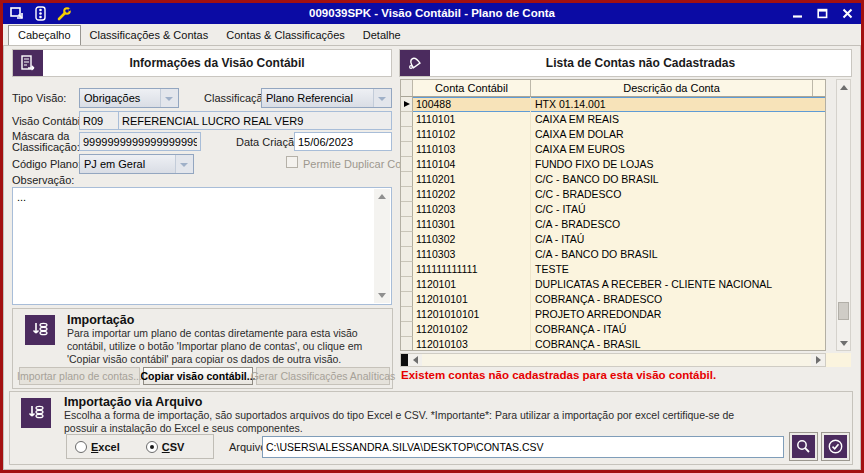 The height and width of the screenshot is (473, 864). Describe the element at coordinates (40, 330) in the screenshot. I see `import-database-icon` at that location.